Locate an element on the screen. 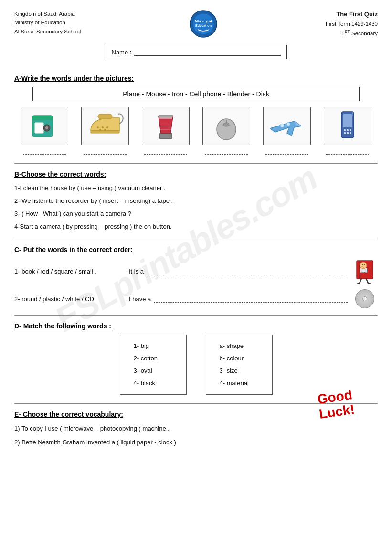  section-c-title: C- Put the words in the correct order: is located at coordinates (196, 250).